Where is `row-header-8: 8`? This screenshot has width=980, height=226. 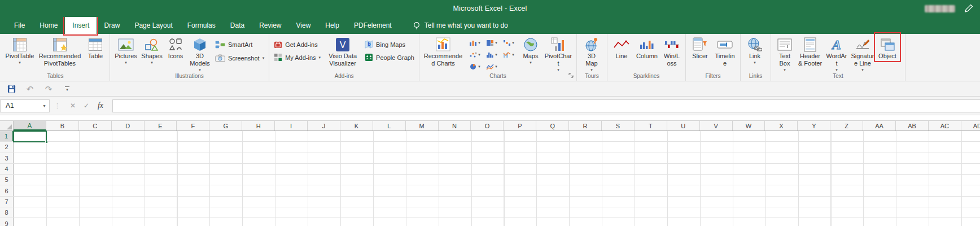
row-header-8: 8 is located at coordinates (7, 212).